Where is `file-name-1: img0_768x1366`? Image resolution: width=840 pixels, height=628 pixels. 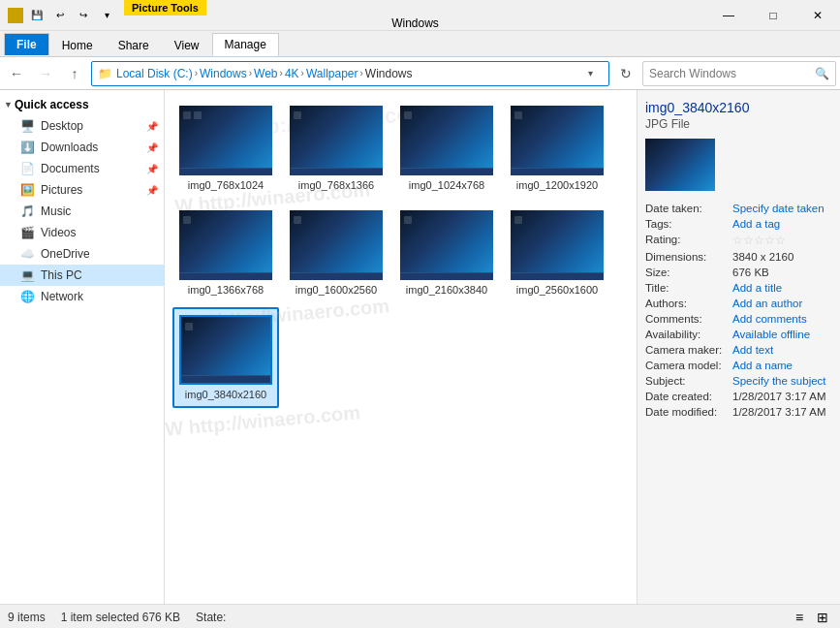 file-name-1: img0_768x1366 is located at coordinates (336, 185).